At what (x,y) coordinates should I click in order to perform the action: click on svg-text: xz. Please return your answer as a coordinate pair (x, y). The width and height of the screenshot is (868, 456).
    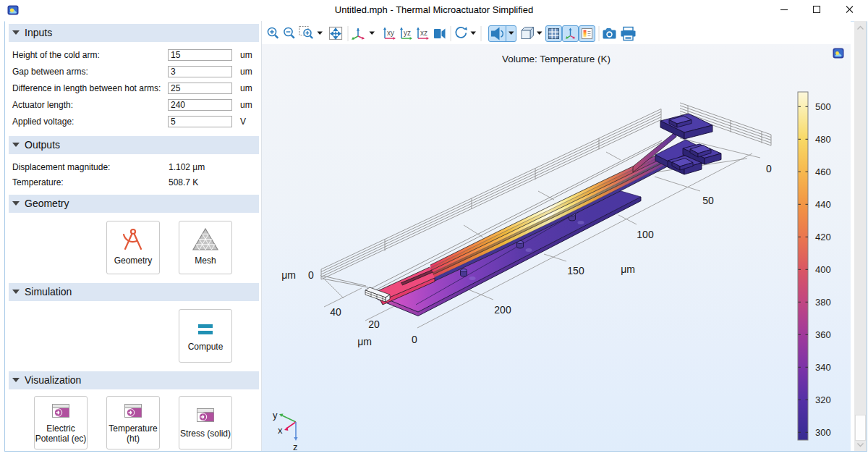
    Looking at the image, I should click on (424, 33).